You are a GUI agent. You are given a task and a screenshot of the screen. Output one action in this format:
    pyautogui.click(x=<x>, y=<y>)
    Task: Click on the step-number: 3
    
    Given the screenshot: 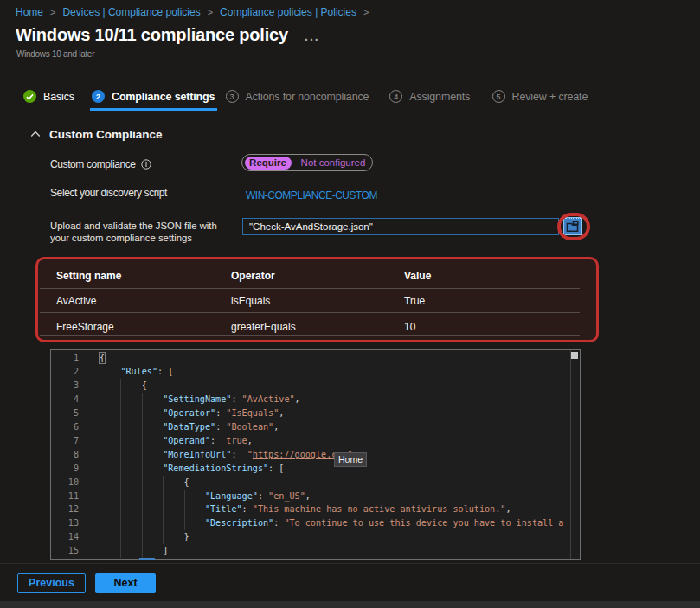 What is the action you would take?
    pyautogui.click(x=232, y=97)
    